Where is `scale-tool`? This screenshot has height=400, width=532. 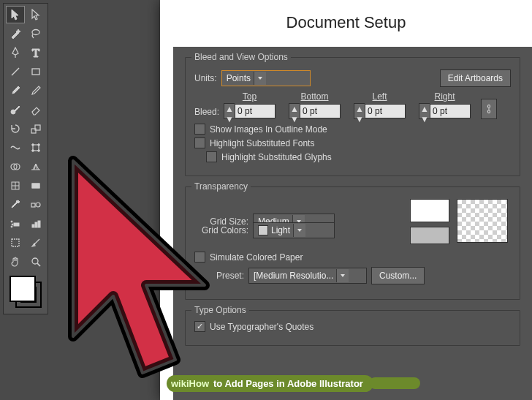
scale-tool is located at coordinates (36, 129).